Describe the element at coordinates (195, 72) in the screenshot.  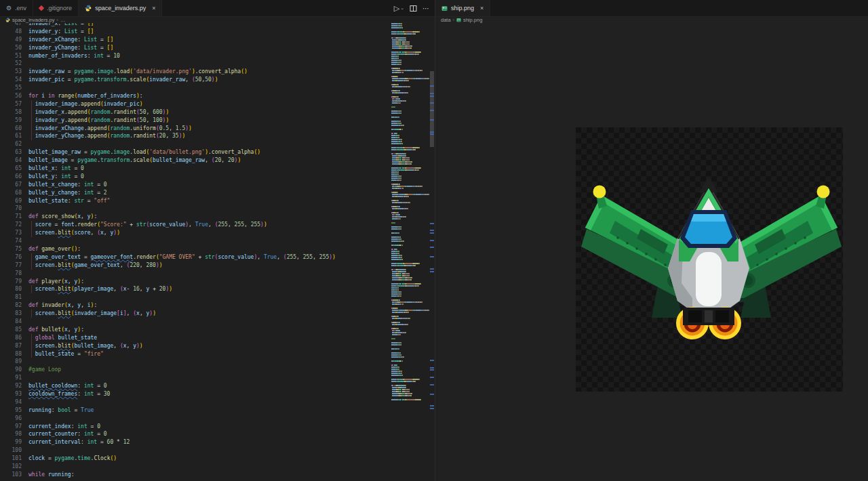
I see `code-line: 53invader_raw = pygame.image.load('data/…` at that location.